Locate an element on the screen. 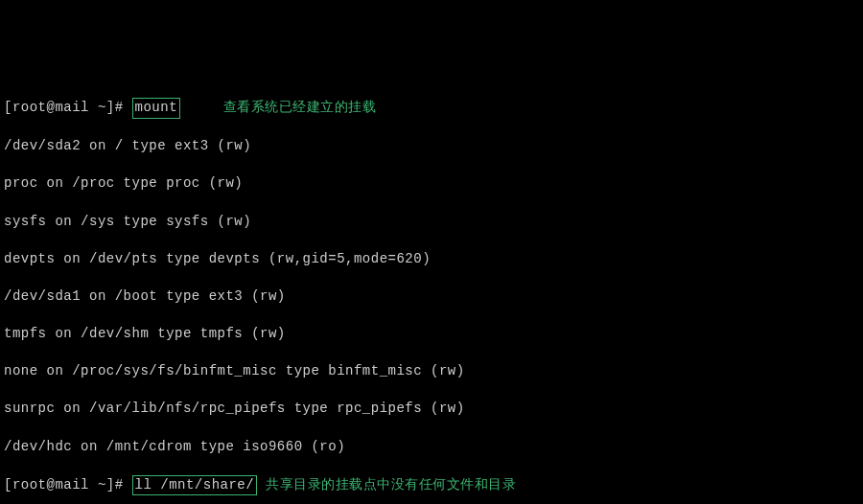 Image resolution: width=863 pixels, height=504 pixels. output-line: /dev/hdc on /mnt/cdrom type iso9660 (ro) is located at coordinates (175, 447).